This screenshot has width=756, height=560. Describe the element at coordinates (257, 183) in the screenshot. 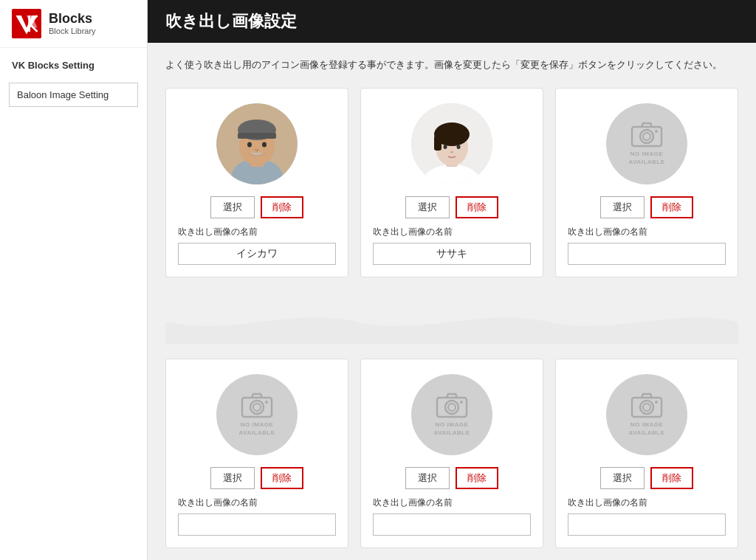

I see `card-1: 選択 削除 吹き出し画像の名前` at that location.